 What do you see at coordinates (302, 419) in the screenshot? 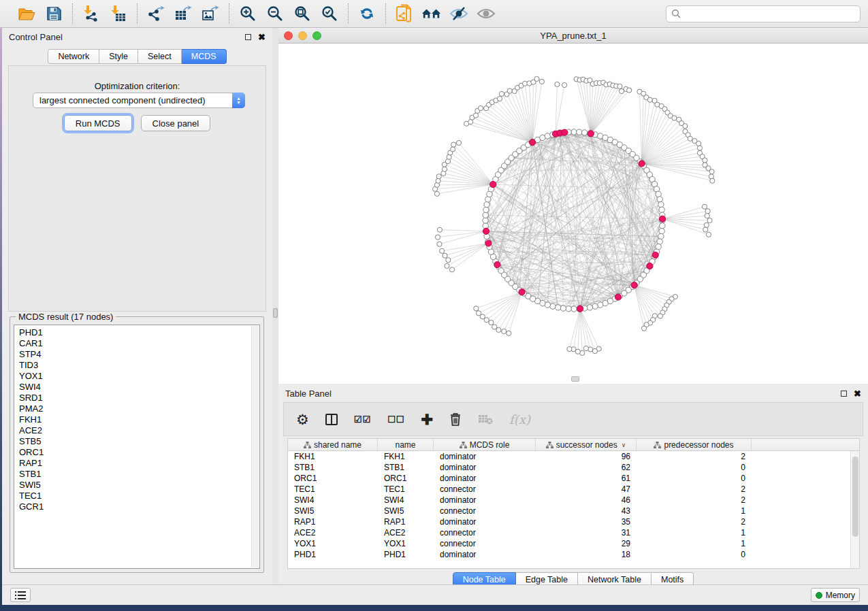
I see `table-settings-gear-icon: ⚙` at bounding box center [302, 419].